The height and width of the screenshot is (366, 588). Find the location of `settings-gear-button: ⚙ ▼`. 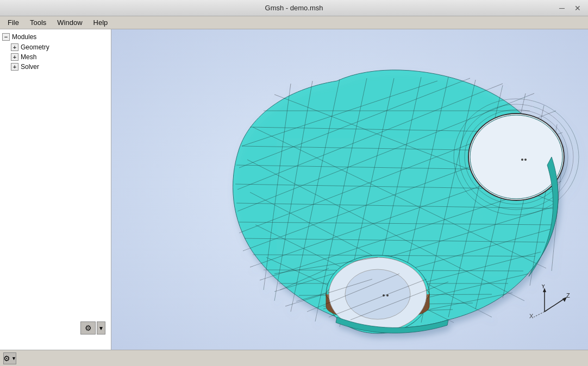

settings-gear-button: ⚙ ▼ is located at coordinates (10, 358).